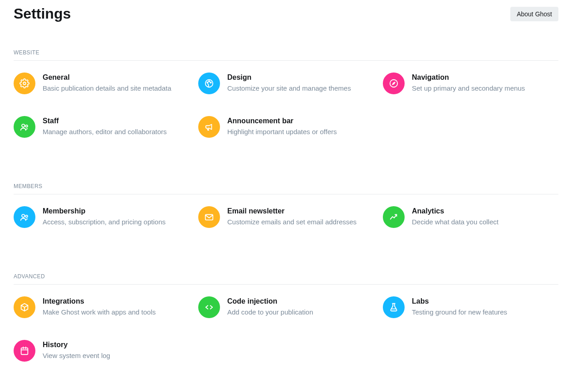 This screenshot has width=572, height=392. Describe the element at coordinates (460, 301) in the screenshot. I see `card-title: Labs` at that location.